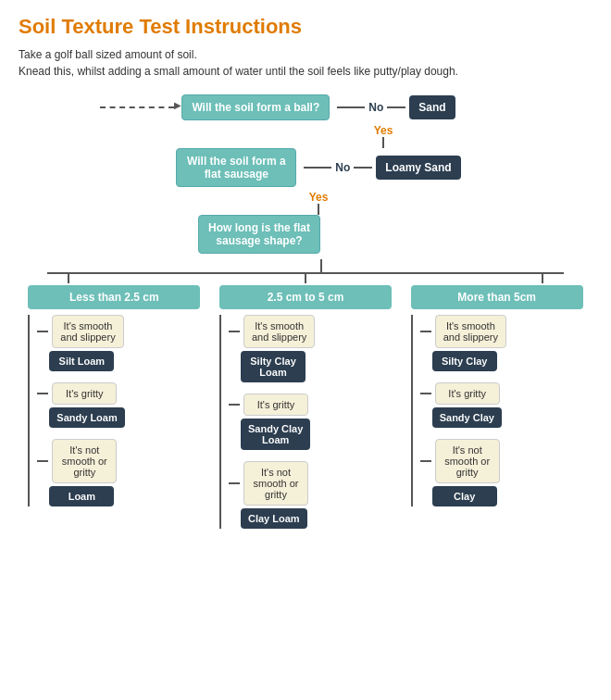 Image resolution: width=611 pixels, height=700 pixels. Describe the element at coordinates (351, 107) in the screenshot. I see `q1-no-line` at that location.